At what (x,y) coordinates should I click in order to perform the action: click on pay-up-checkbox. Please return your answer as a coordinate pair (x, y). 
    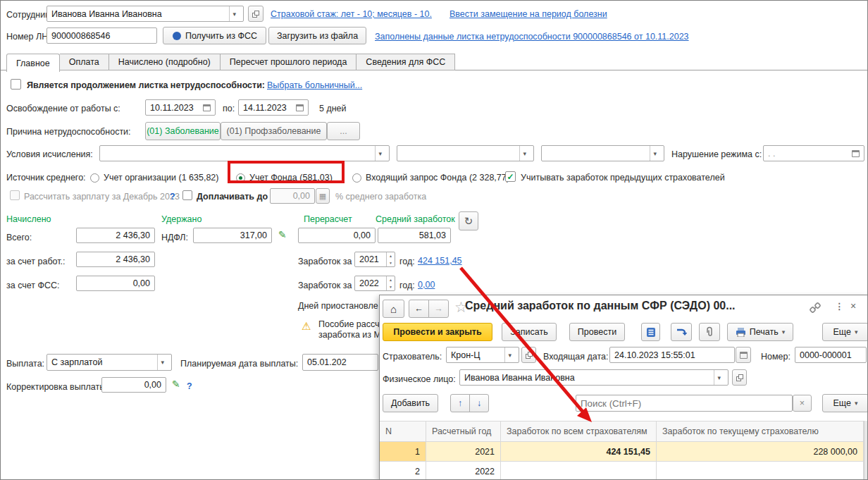
    Looking at the image, I should click on (187, 195).